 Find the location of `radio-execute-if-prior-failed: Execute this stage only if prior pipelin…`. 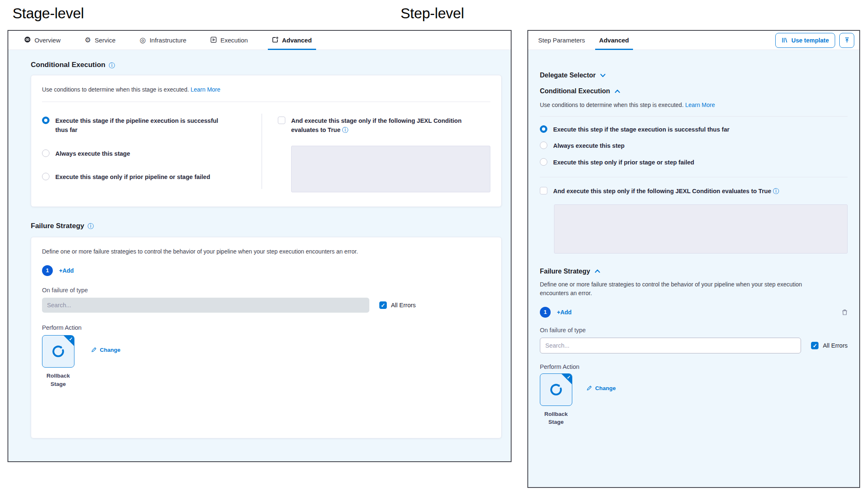

radio-execute-if-prior-failed: Execute this stage only if prior pipelin… is located at coordinates (150, 177).